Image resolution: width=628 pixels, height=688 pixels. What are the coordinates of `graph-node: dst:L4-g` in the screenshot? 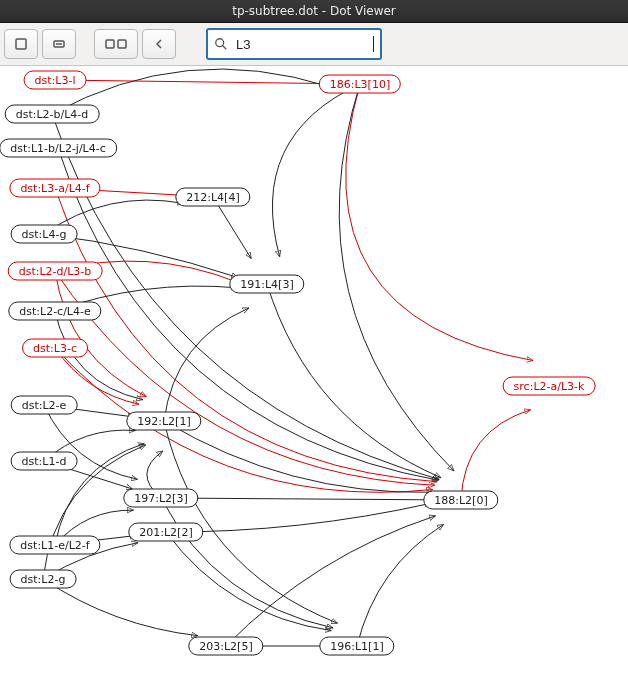 It's located at (44, 234).